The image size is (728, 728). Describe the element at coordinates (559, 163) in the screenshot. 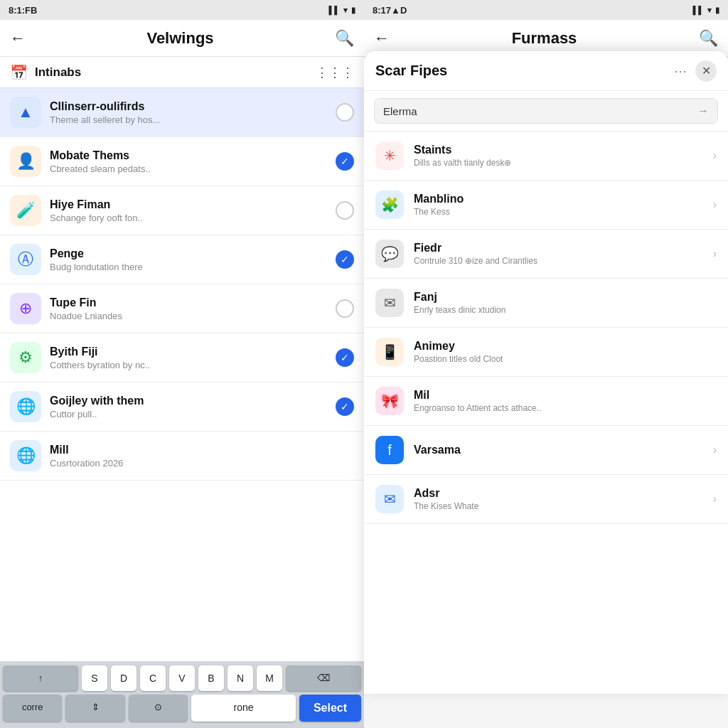

I see `modal-item-desc: Dills as valth tianly desk⊕` at that location.